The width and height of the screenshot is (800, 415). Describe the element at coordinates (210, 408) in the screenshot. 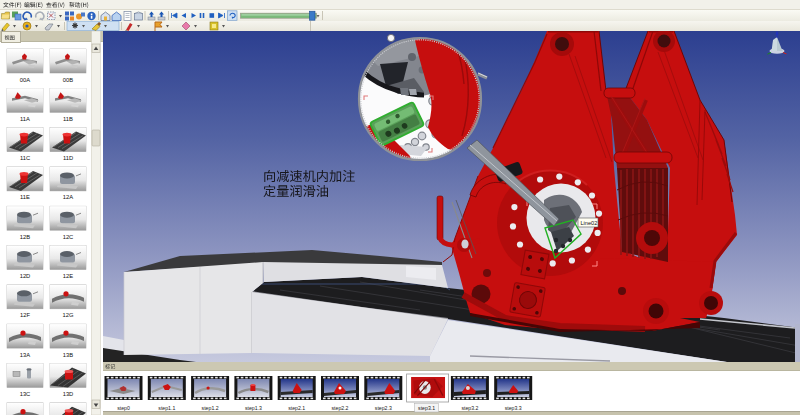

I see `svg-text: step1.2` at that location.